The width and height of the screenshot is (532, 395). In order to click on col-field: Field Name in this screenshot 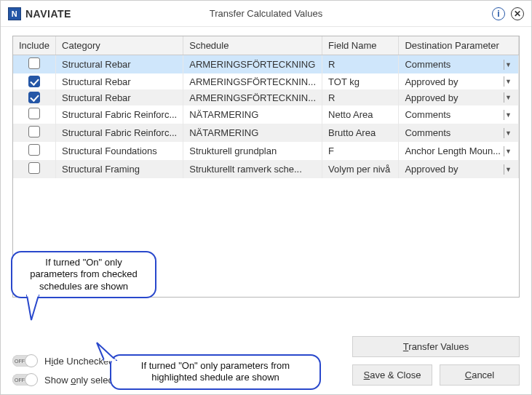, I will do `click(361, 46)`.